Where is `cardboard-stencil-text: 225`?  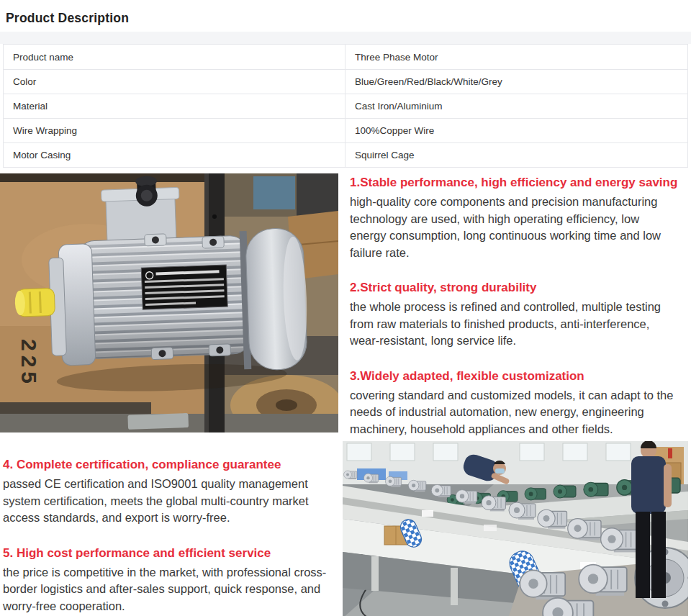
cardboard-stencil-text: 225 is located at coordinates (29, 363).